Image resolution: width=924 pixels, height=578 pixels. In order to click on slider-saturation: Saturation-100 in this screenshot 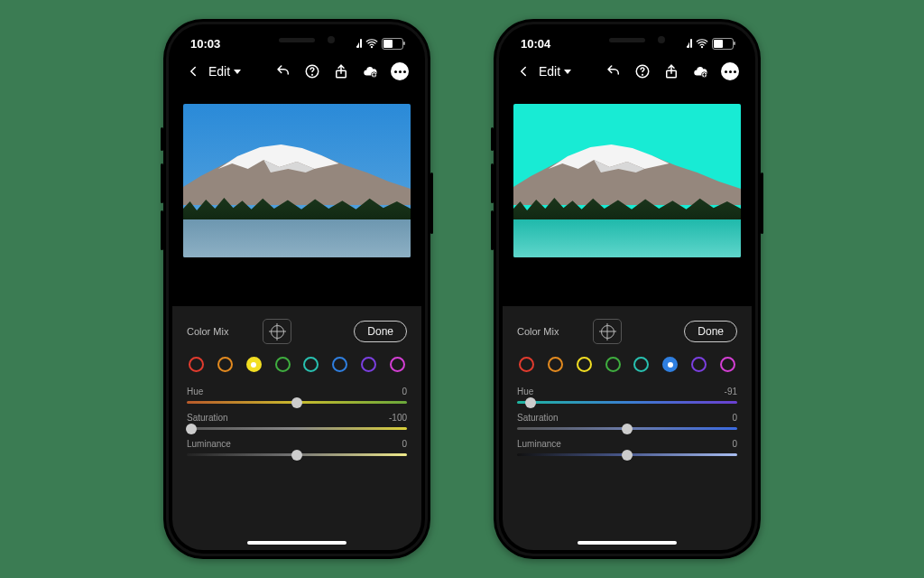, I will do `click(297, 421)`.